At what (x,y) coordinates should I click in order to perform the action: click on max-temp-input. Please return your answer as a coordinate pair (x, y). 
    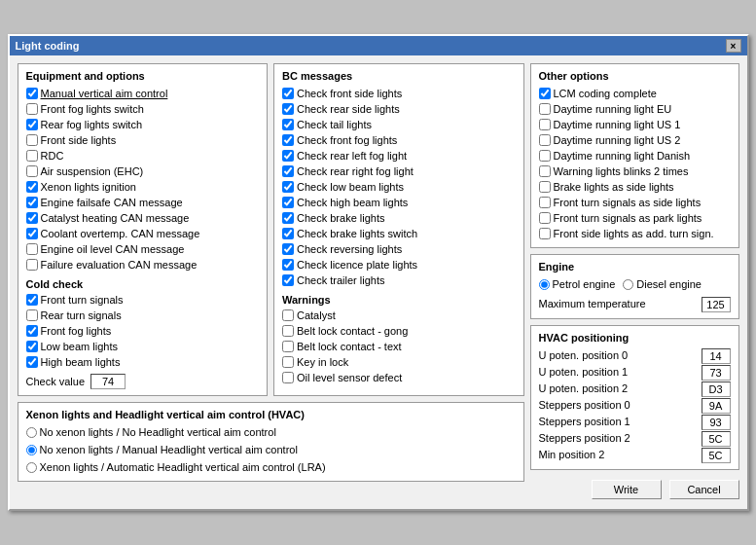
    Looking at the image, I should click on (716, 305).